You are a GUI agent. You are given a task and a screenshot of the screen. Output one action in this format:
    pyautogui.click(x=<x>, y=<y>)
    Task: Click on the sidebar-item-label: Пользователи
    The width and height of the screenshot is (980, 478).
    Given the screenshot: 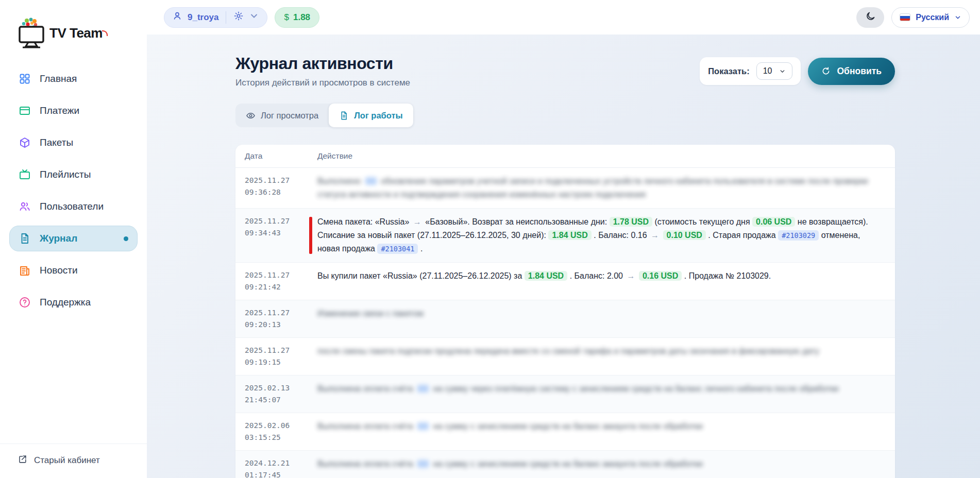 What is the action you would take?
    pyautogui.click(x=72, y=207)
    